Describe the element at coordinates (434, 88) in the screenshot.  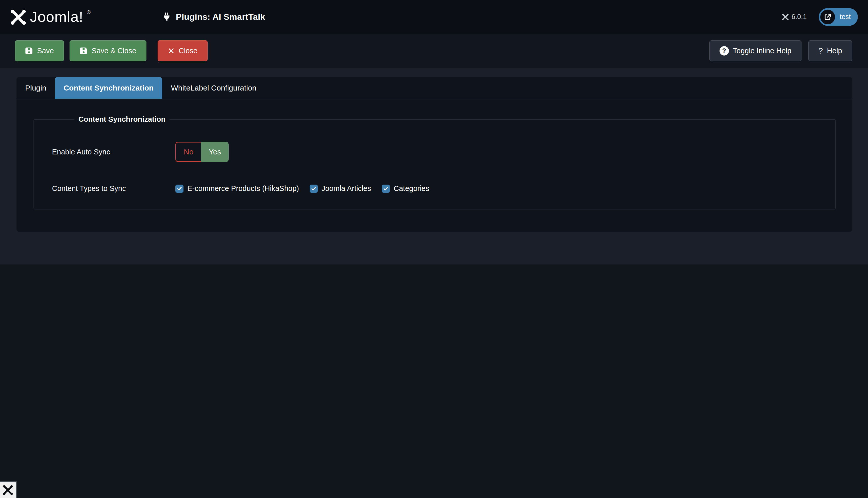
I see `tab-bar: Plugin Content Synchronization WhiteLabe…` at that location.